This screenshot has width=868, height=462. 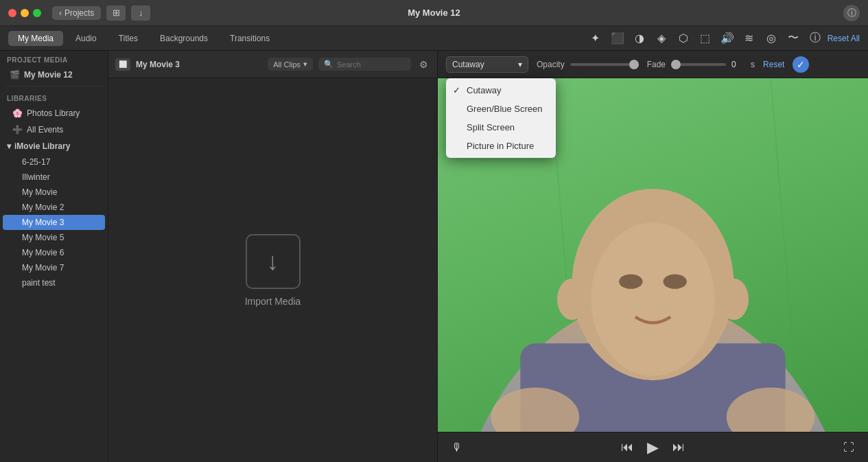 What do you see at coordinates (501, 91) in the screenshot?
I see `dropdown-option-cutaway: Cutaway` at bounding box center [501, 91].